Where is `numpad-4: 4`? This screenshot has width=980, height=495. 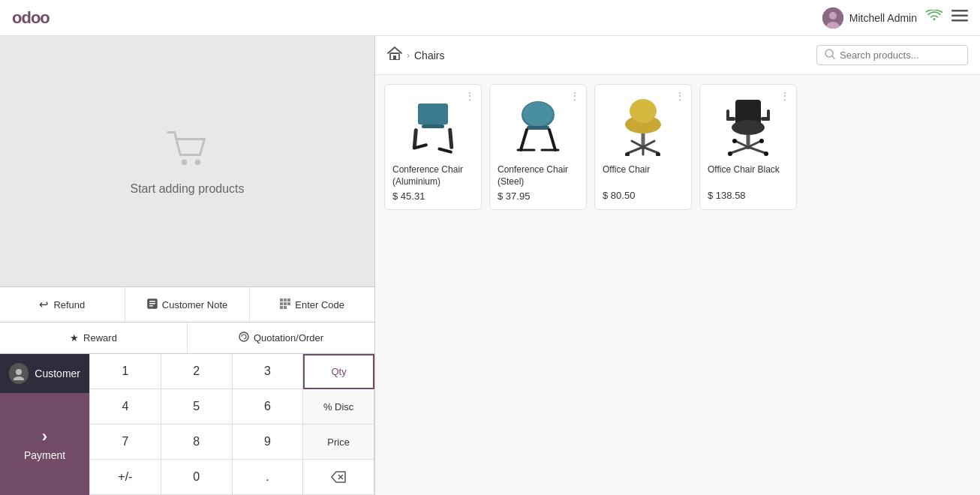
numpad-4: 4 is located at coordinates (126, 406).